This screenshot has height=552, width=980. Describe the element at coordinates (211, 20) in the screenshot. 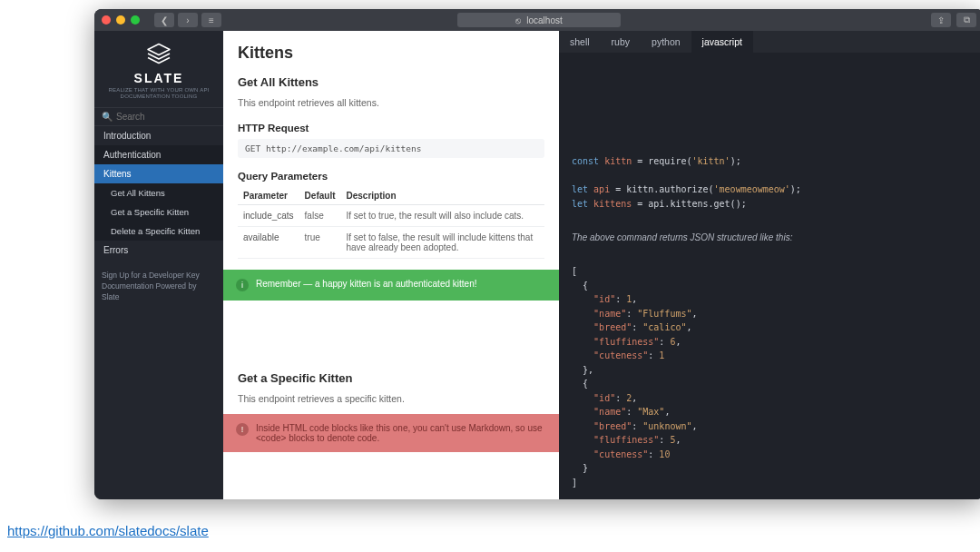

I see `nav-forward-button: ≡` at that location.